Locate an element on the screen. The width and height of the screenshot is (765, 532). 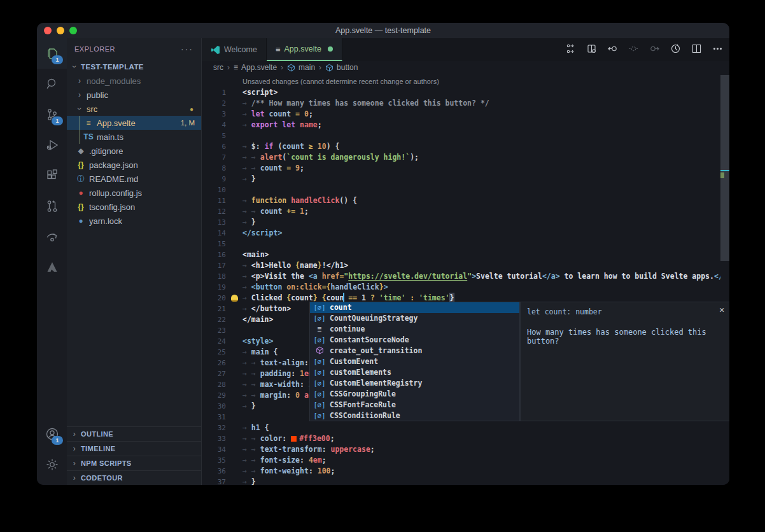
line-number: 25 is located at coordinates (214, 353).